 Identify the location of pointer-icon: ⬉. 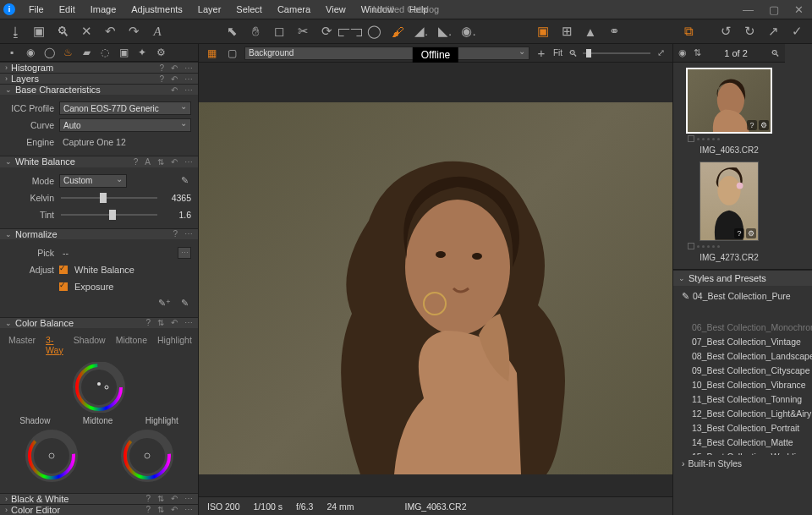
(232, 31).